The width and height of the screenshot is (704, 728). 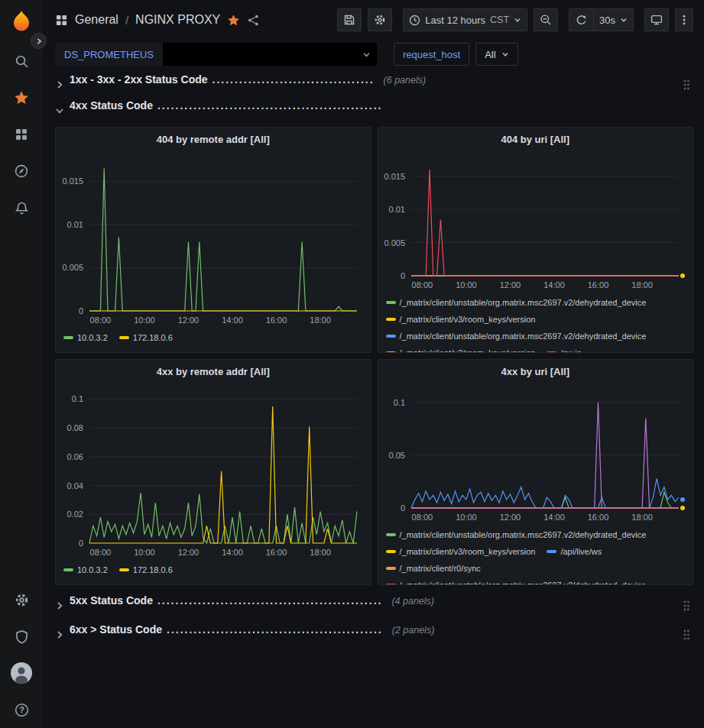 What do you see at coordinates (21, 61) in the screenshot?
I see `search-icon` at bounding box center [21, 61].